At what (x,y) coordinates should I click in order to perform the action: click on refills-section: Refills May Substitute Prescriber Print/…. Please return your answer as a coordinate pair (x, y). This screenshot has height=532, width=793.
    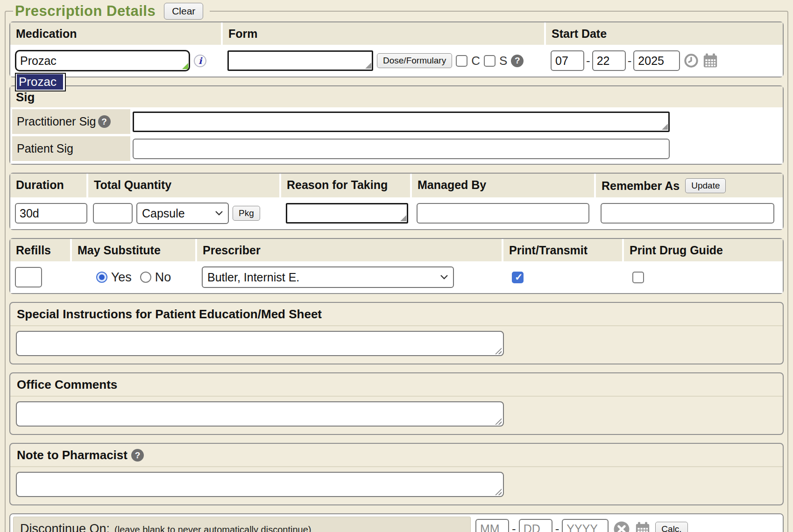
    Looking at the image, I should click on (396, 266).